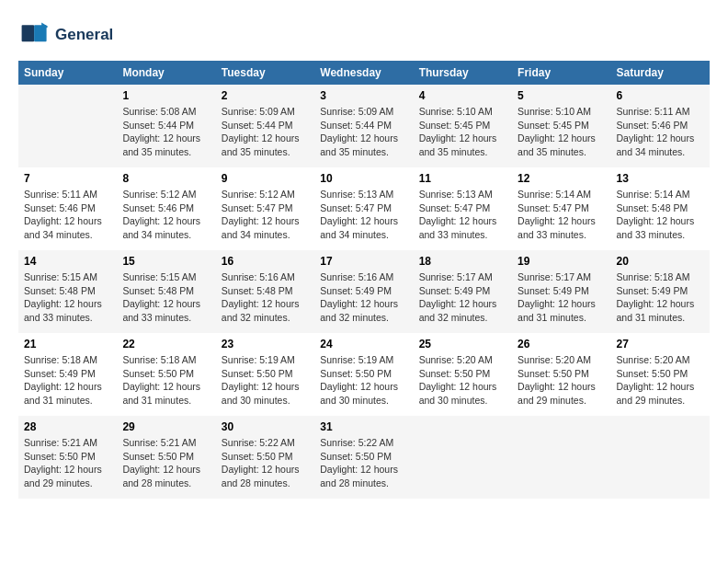  What do you see at coordinates (165, 344) in the screenshot?
I see `day-number: 22` at bounding box center [165, 344].